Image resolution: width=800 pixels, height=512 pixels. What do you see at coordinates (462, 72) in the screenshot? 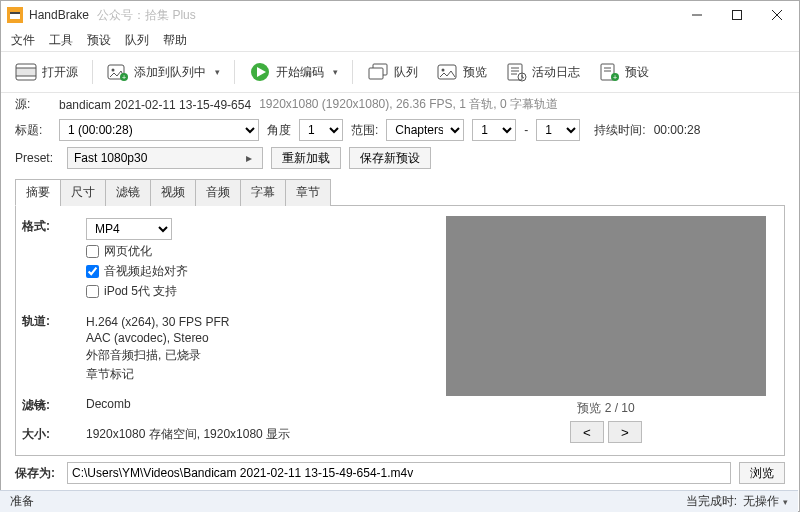
I see `preview-button: 预览` at bounding box center [462, 72].